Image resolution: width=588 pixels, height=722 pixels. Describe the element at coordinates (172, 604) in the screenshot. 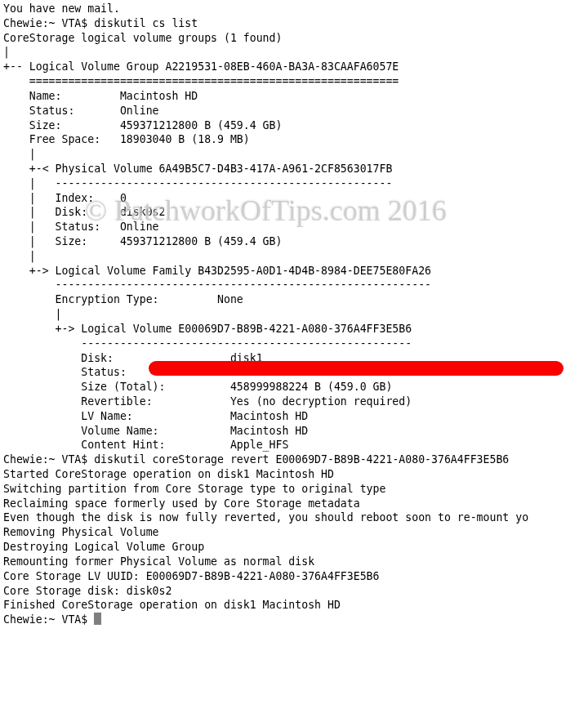

I see `output-line-10: Finished CoreStorage operation on disk1 …` at that location.